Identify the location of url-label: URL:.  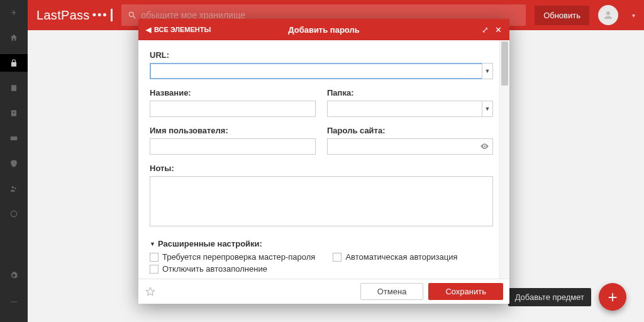
(321, 55).